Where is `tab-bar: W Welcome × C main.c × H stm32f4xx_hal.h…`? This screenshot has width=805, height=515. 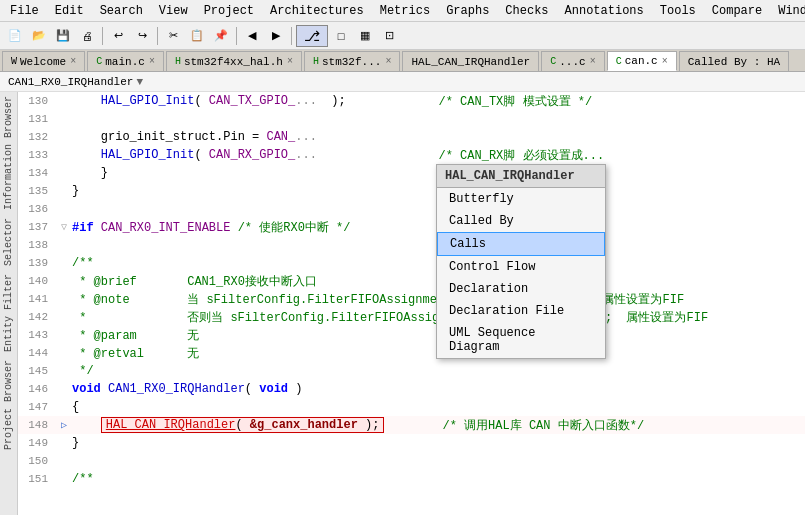
tab-bar: W Welcome × C main.c × H stm32f4xx_hal.h… is located at coordinates (402, 61).